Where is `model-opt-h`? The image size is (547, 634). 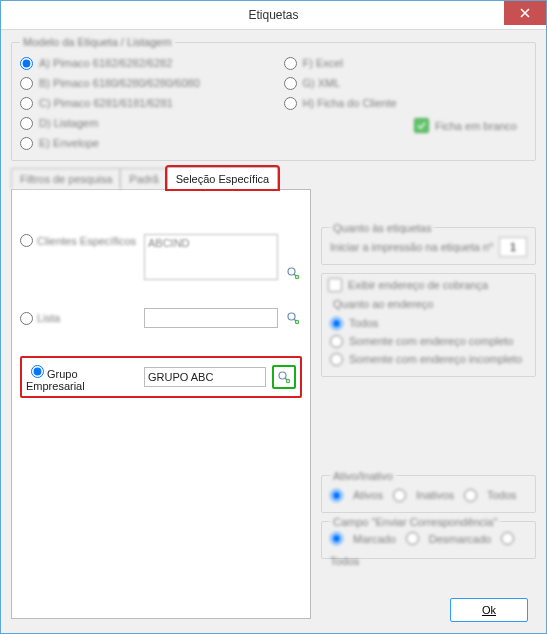 model-opt-h is located at coordinates (290, 104).